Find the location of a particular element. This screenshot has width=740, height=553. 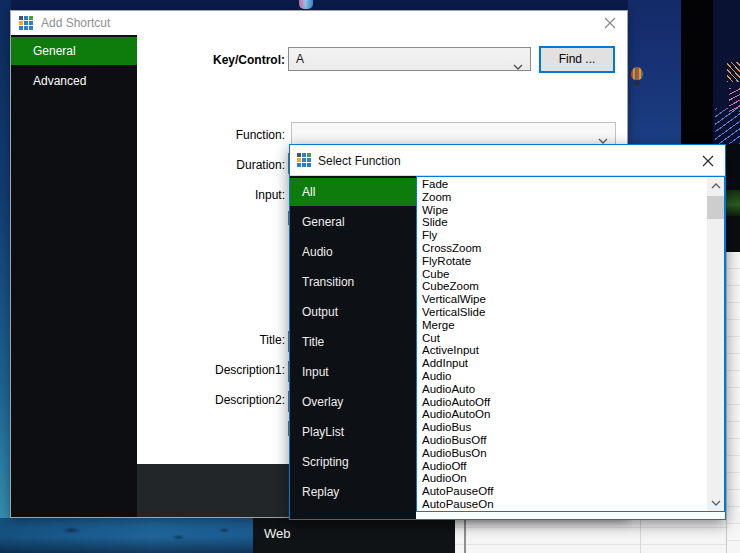

function-label: Function: is located at coordinates (200, 135).